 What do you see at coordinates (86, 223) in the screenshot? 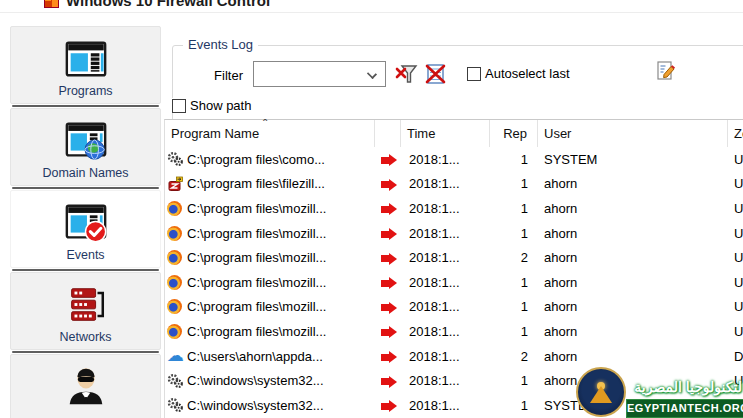
I see `events-check-icon` at bounding box center [86, 223].